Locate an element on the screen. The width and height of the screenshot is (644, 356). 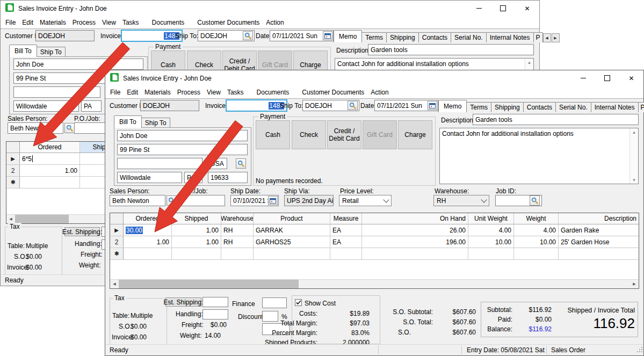
show-cost-checkbox is located at coordinates (299, 303).